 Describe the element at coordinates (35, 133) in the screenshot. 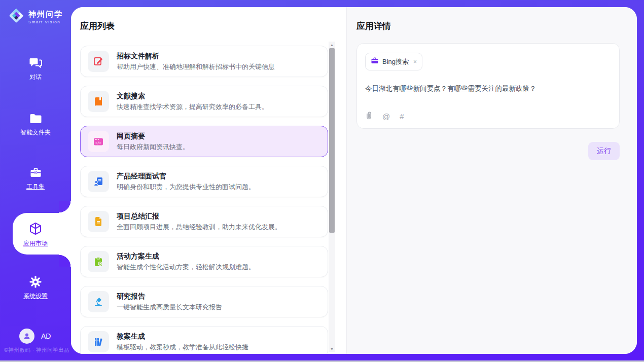

I see `sidebar-item-label: 智能文件夹` at that location.